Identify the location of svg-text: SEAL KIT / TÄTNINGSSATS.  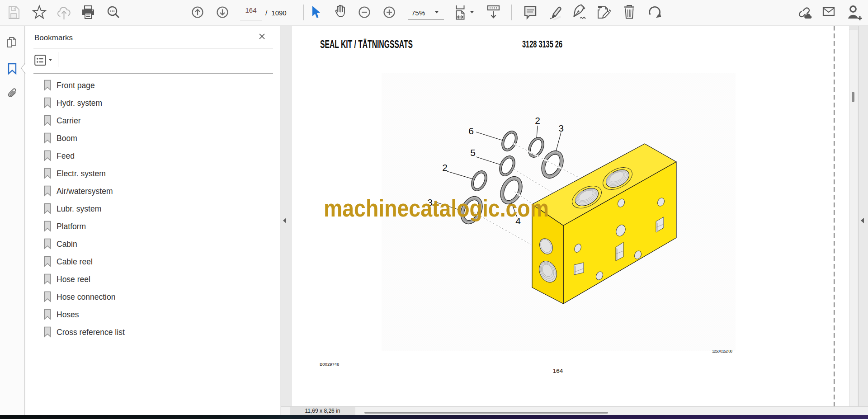
(366, 44).